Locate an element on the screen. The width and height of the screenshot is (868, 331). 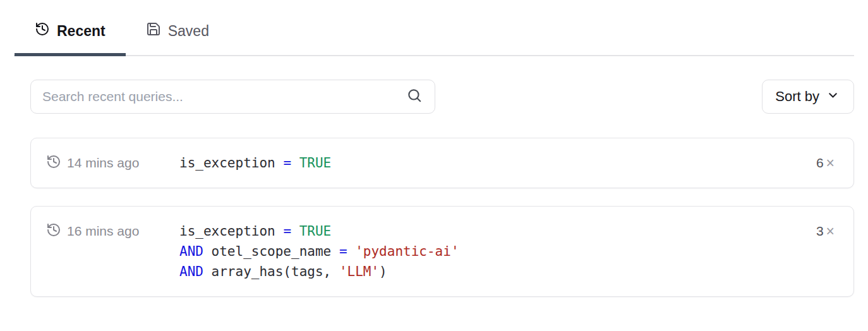
query-card: 14 mins ago is_exception = TRUE 6 × is located at coordinates (442, 163).